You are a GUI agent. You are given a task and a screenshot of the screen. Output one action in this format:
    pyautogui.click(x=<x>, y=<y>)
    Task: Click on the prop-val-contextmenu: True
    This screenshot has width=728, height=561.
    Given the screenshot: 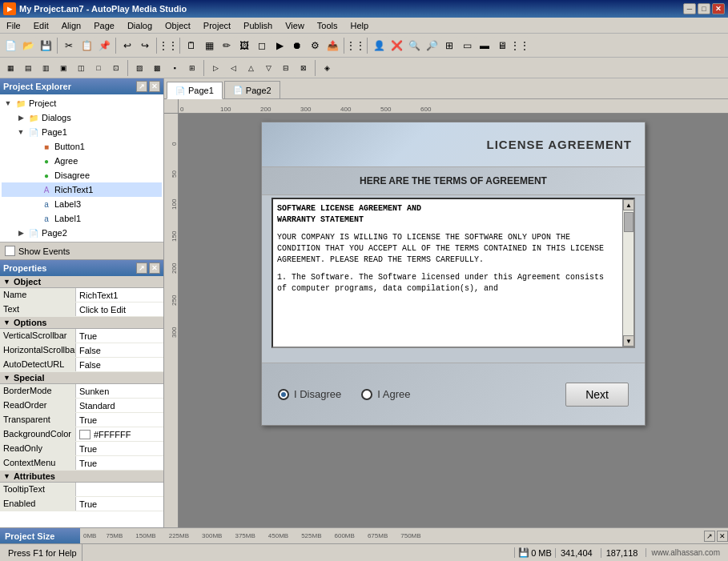 What is the action you would take?
    pyautogui.click(x=120, y=463)
    